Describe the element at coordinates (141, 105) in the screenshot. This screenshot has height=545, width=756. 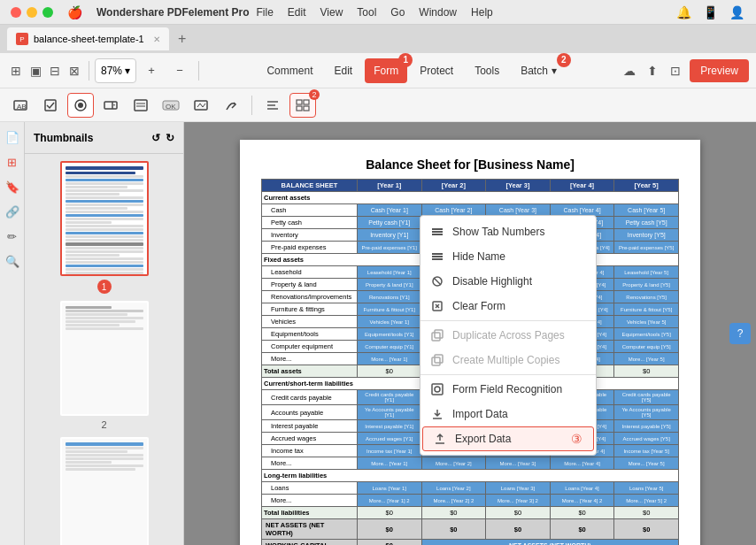
I see `list-tool` at that location.